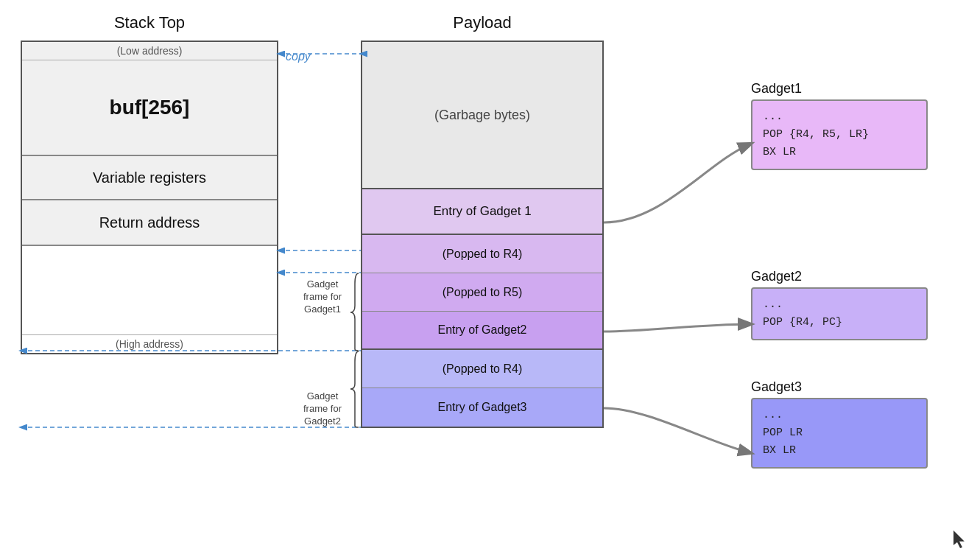 Image resolution: width=980 pixels, height=554 pixels. What do you see at coordinates (149, 223) in the screenshot?
I see `return-address-cell: Return address` at bounding box center [149, 223].